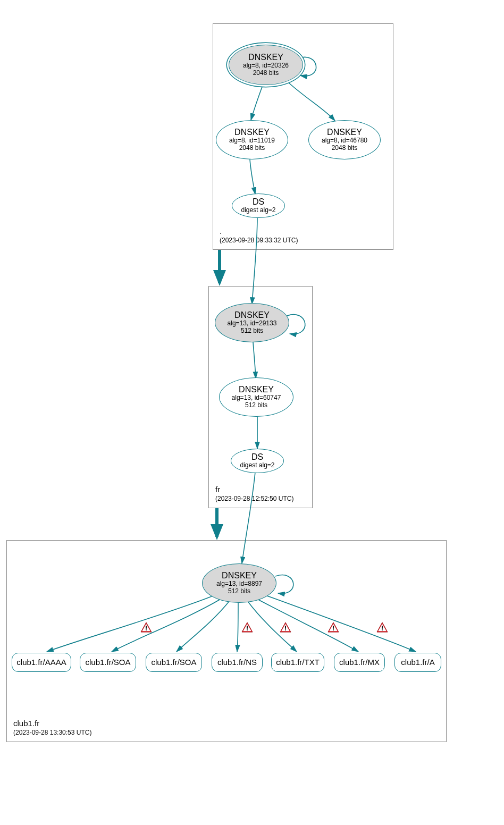  Describe the element at coordinates (252, 315) in the screenshot. I see `node-fr-ksk-title: DNSKEY` at that location.